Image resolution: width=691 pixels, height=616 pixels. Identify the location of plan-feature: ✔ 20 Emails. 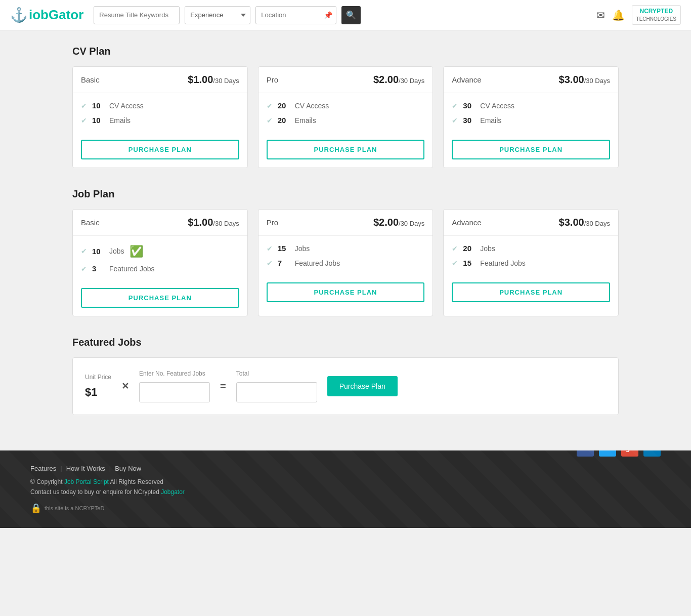
(346, 120).